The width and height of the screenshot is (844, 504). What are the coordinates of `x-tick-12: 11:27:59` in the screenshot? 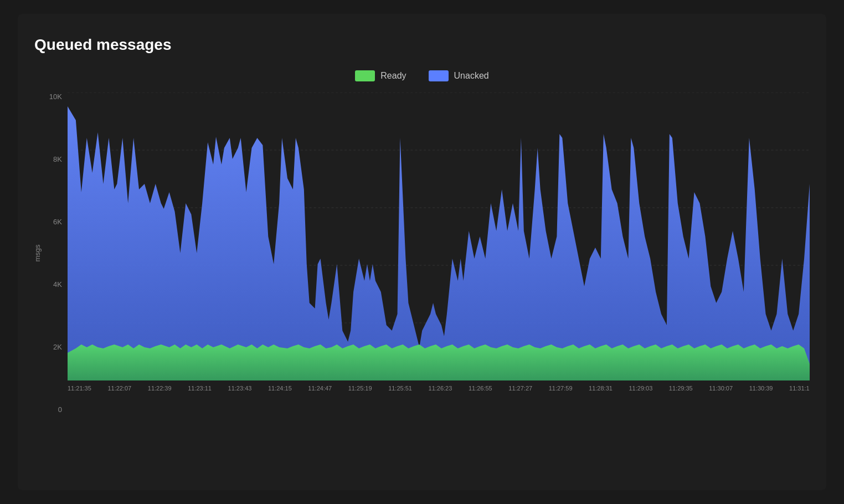 It's located at (560, 388).